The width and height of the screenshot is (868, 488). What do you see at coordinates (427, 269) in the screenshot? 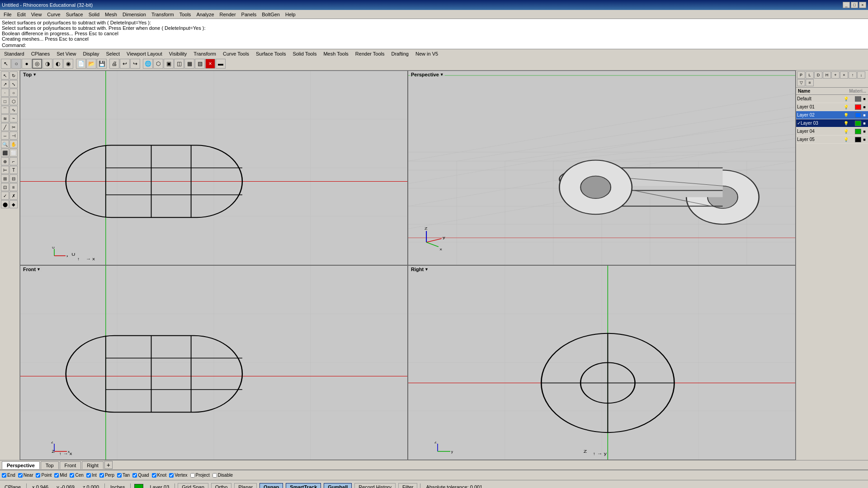
I see `viewport-right-arrow: ▼` at bounding box center [427, 269].